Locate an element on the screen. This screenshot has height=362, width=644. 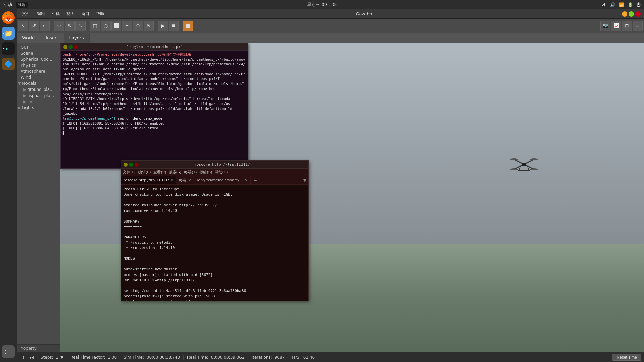
tree-item-asphalt: ▶ asphalt_pla... is located at coordinates (38, 96).